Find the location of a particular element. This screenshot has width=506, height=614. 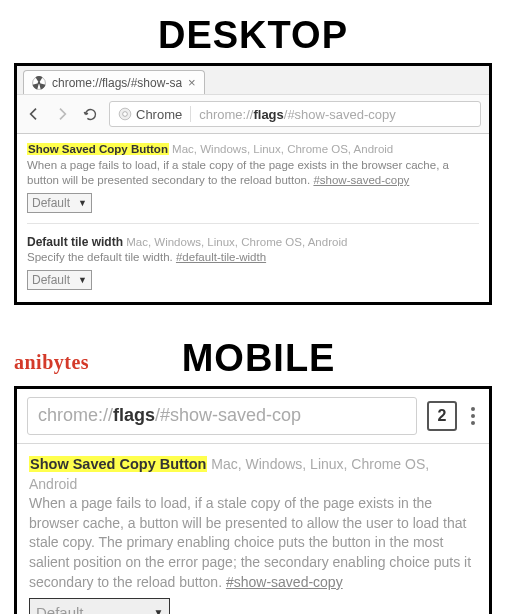

radiation-icon is located at coordinates (39, 83).